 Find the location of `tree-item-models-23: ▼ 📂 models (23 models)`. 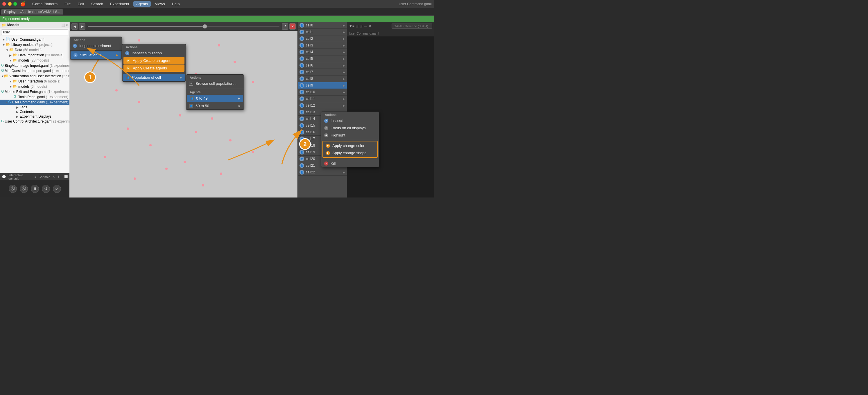

tree-item-models-23: ▼ 📂 models (23 models) is located at coordinates (35, 60).